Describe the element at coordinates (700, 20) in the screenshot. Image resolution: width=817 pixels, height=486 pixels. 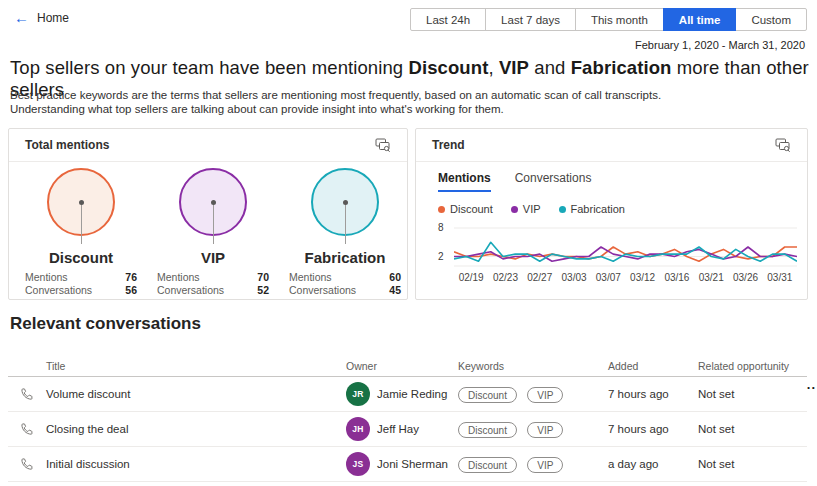
I see `filter-all-time: All time` at that location.